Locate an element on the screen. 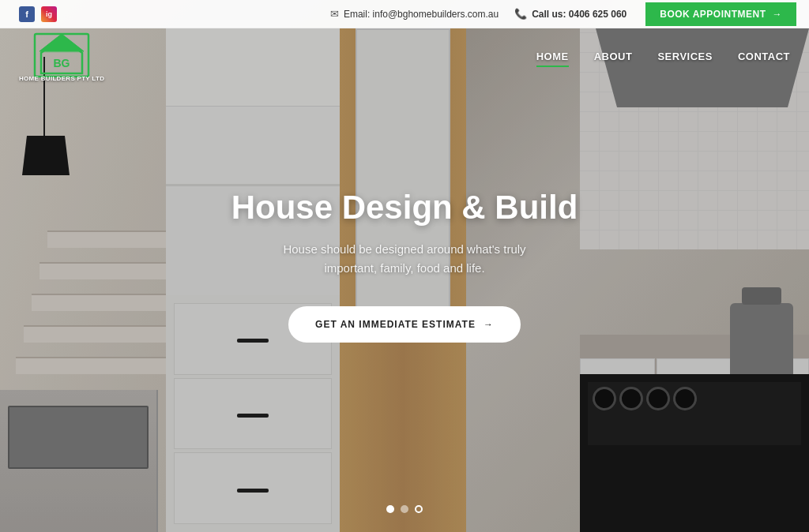  phone-icon: 📞 is located at coordinates (521, 14).